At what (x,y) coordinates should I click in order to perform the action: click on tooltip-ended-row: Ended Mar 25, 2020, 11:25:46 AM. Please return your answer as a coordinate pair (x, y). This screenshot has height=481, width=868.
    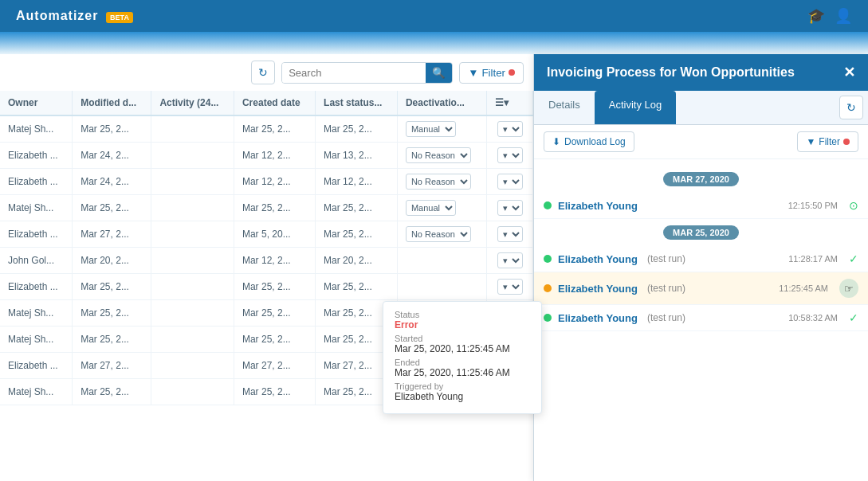
    Looking at the image, I should click on (462, 368).